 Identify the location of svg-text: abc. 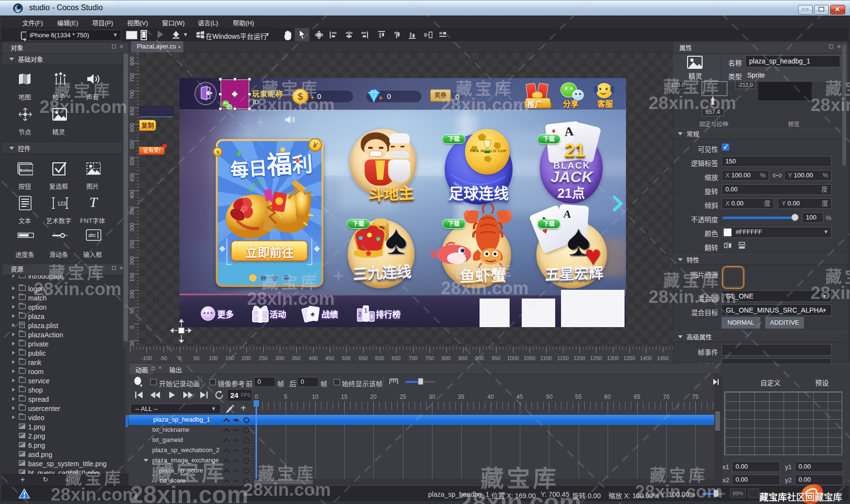
(92, 236).